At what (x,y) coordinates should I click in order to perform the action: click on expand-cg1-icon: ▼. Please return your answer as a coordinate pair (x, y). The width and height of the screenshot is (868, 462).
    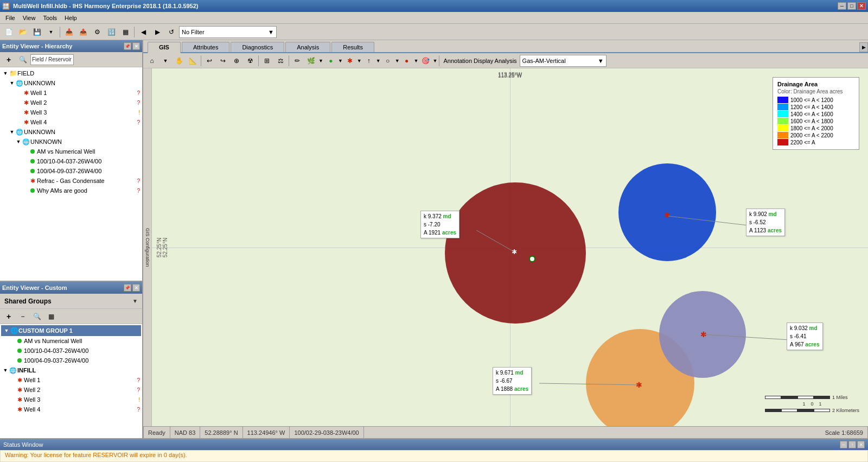
    Looking at the image, I should click on (7, 331).